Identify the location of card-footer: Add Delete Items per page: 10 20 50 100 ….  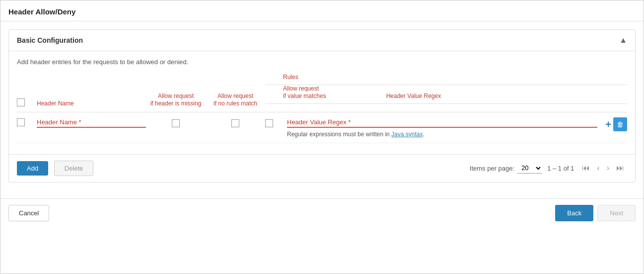
(322, 168).